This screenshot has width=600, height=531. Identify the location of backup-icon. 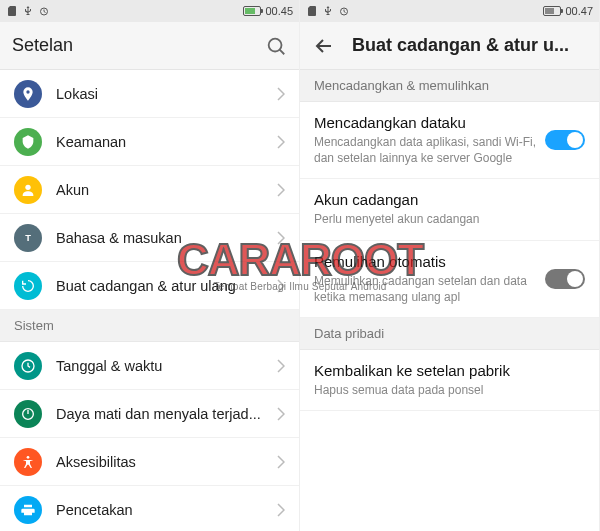
(28, 286).